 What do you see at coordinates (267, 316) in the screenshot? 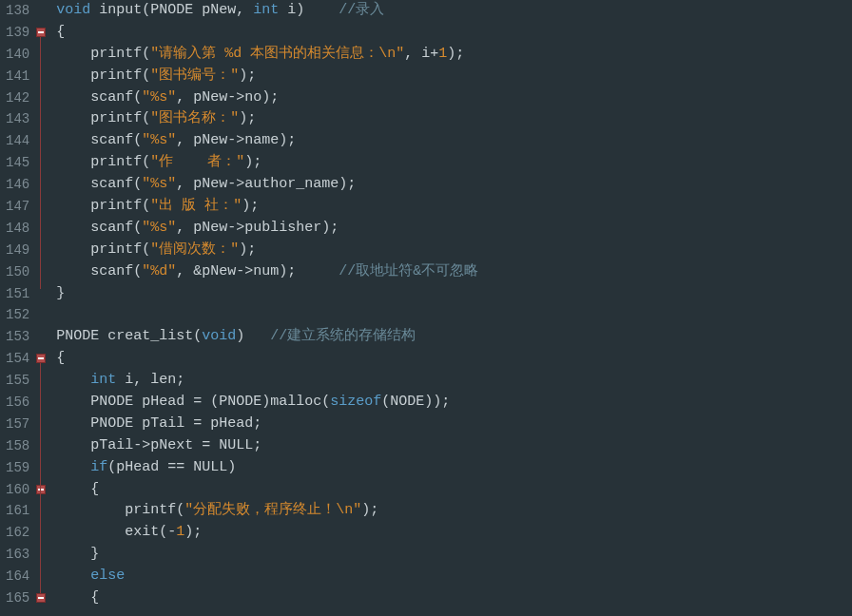
I see `code-line` at bounding box center [267, 316].